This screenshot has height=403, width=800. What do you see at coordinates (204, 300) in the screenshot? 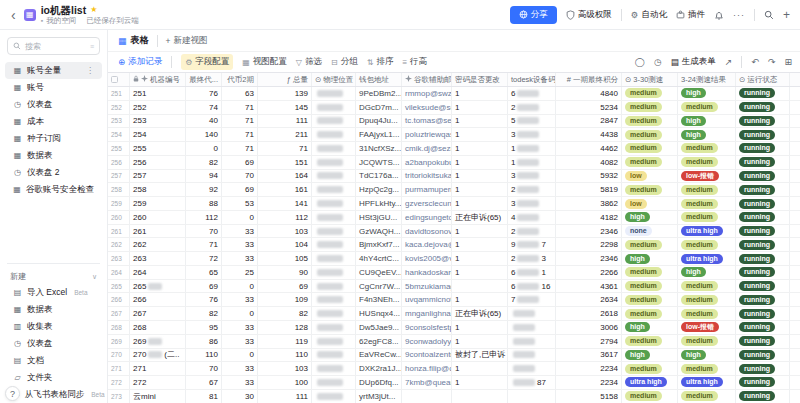
I see `cell-final_tokens: 76` at bounding box center [204, 300].